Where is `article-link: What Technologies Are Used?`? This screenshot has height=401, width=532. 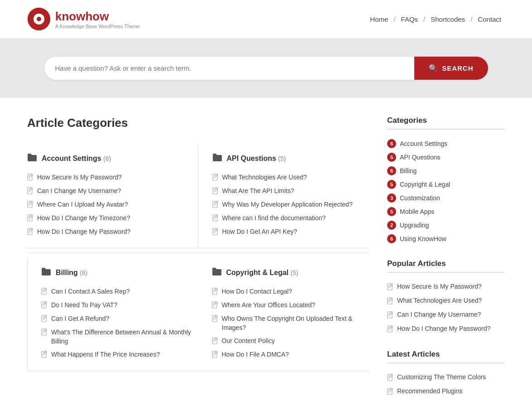
article-link: What Technologies Are Used? is located at coordinates (264, 178).